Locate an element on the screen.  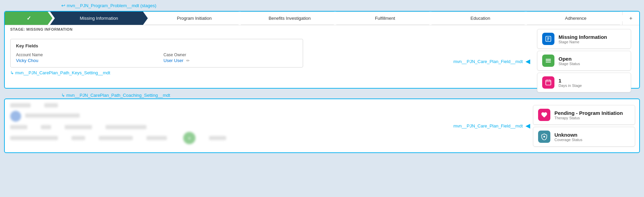
status-badge: ● is located at coordinates (189, 138).